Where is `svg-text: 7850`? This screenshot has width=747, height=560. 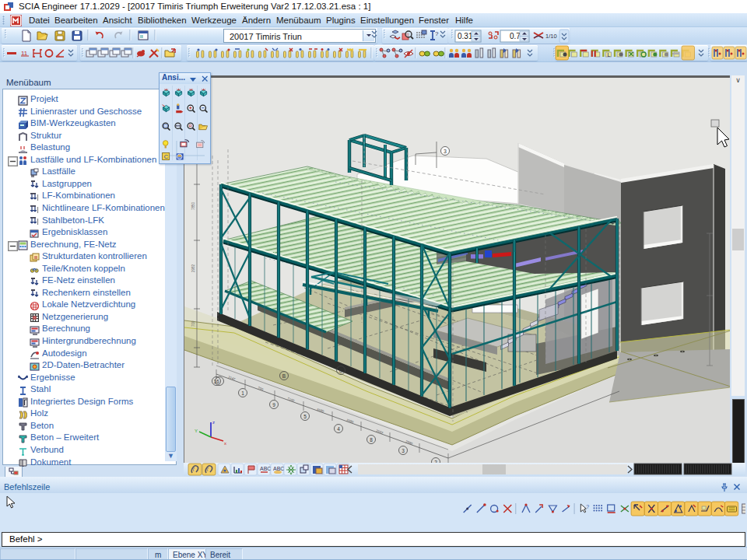 svg-text: 7850 is located at coordinates (193, 205).